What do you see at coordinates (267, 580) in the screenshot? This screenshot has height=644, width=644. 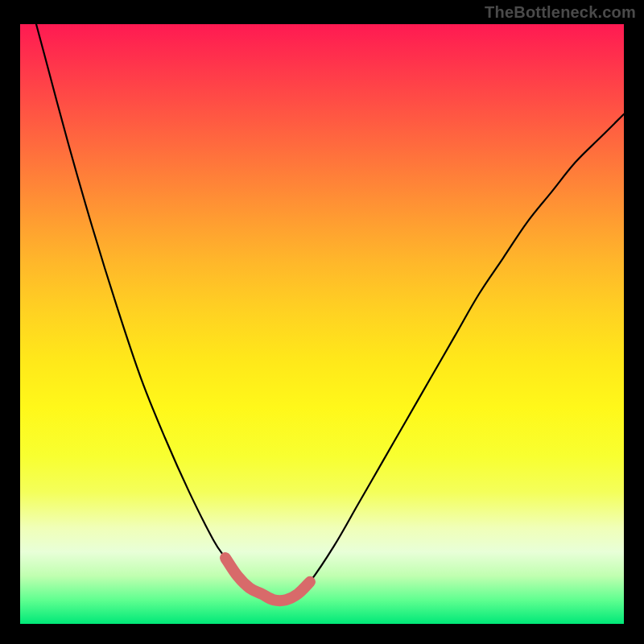 I see `trough-highlight` at bounding box center [267, 580].